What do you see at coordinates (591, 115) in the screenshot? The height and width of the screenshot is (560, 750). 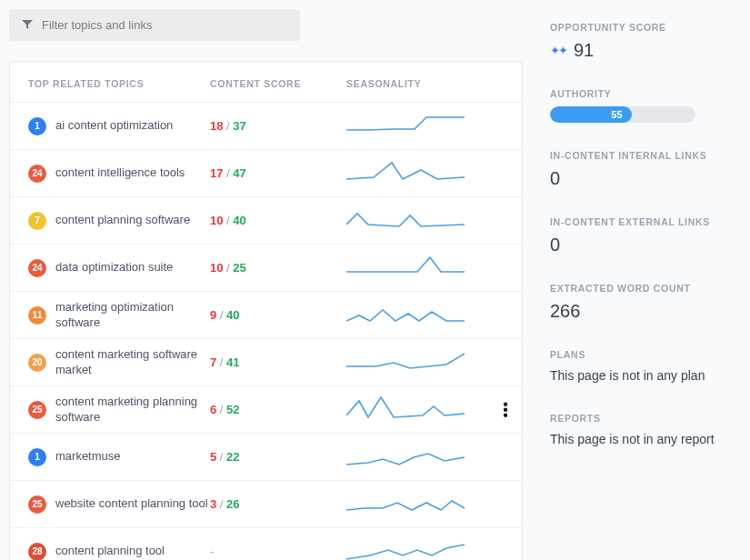 I see `authority-fill: 55` at bounding box center [591, 115].